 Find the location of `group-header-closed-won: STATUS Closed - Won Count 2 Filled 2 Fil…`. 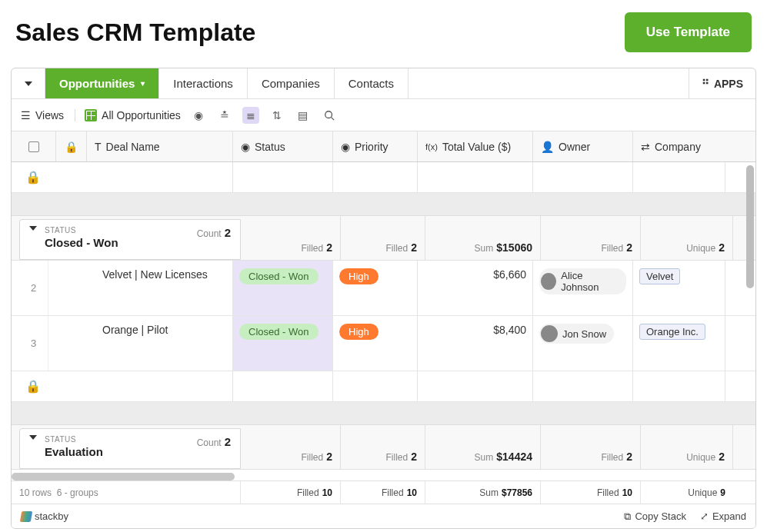

group-header-closed-won: STATUS Closed - Won Count 2 Filled 2 Fil… is located at coordinates (383, 238).